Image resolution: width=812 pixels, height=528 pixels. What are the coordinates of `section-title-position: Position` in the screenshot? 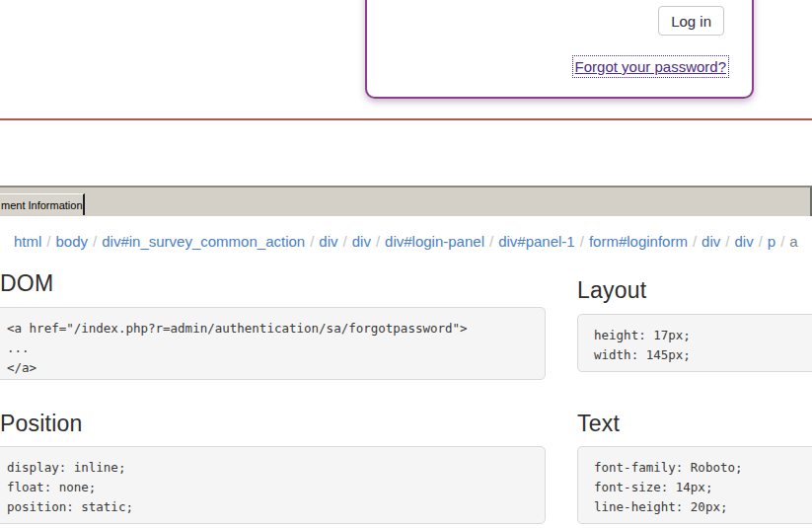 It's located at (41, 424).